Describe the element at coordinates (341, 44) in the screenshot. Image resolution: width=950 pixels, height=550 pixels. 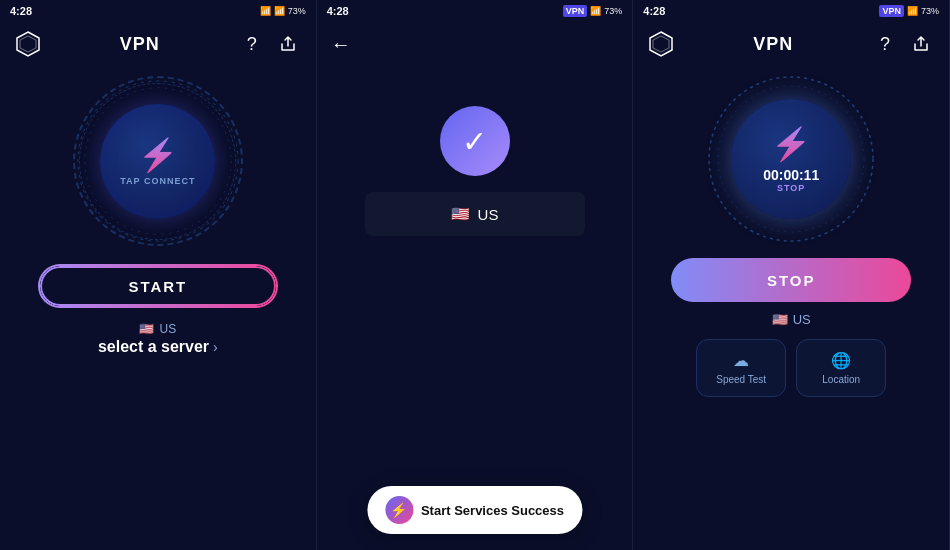
I see `back-button: ←` at that location.